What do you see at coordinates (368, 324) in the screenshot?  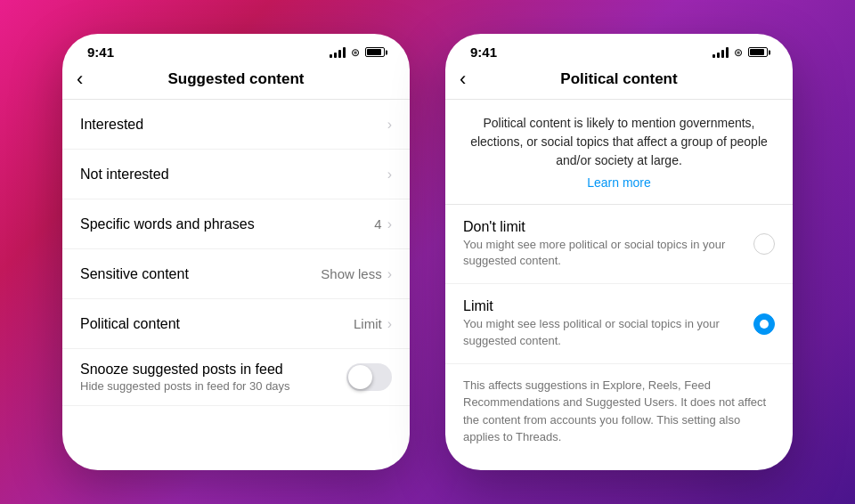 I see `political-value: Limit` at bounding box center [368, 324].